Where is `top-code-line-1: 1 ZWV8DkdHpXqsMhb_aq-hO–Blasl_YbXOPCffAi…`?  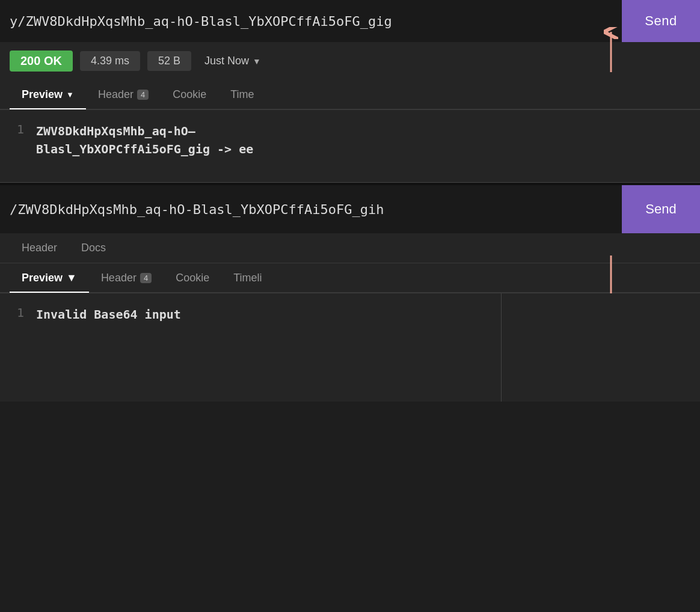
top-code-line-1: 1 ZWV8DkdHpXqsMhb_aq-hO–Blasl_YbXOPCffAi… is located at coordinates (350, 140).